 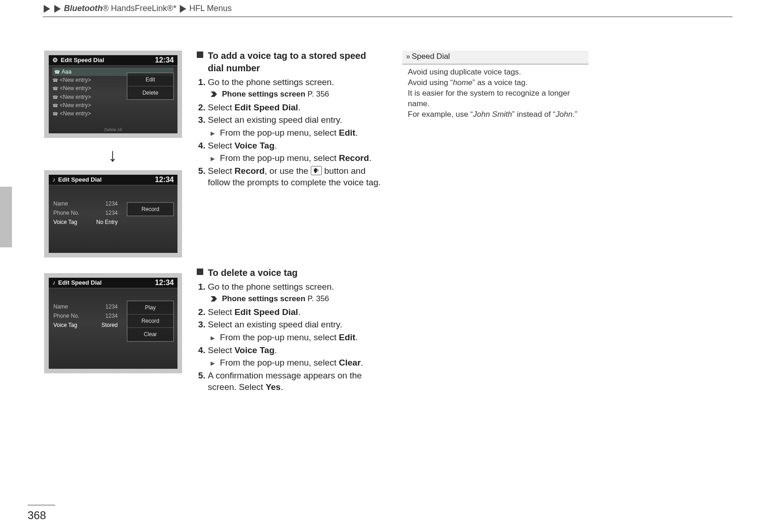 What do you see at coordinates (497, 73) in the screenshot?
I see `tips-line: Avoid using duplicate voice tags.` at bounding box center [497, 73].